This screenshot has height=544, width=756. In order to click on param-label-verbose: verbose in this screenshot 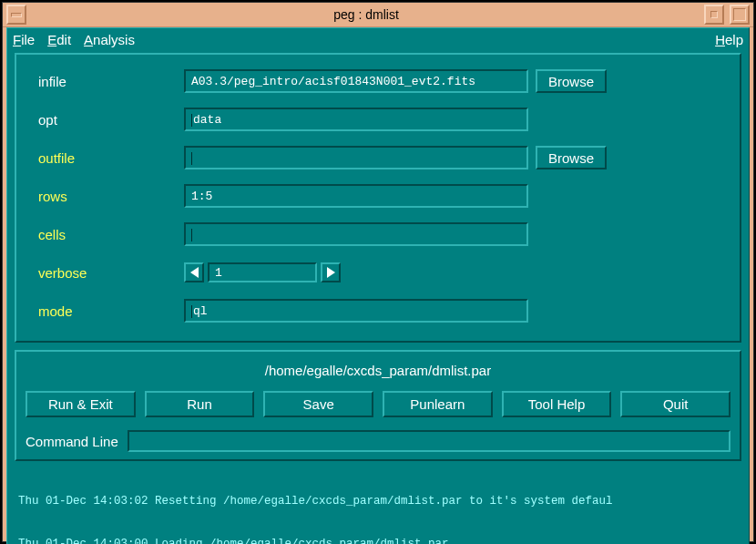, I will do `click(111, 273)`.